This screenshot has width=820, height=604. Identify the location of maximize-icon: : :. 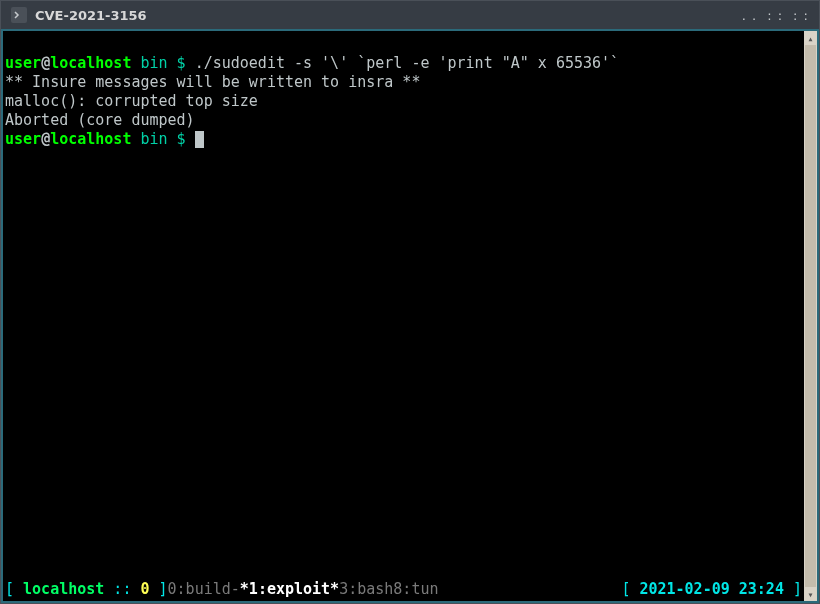
(775, 16).